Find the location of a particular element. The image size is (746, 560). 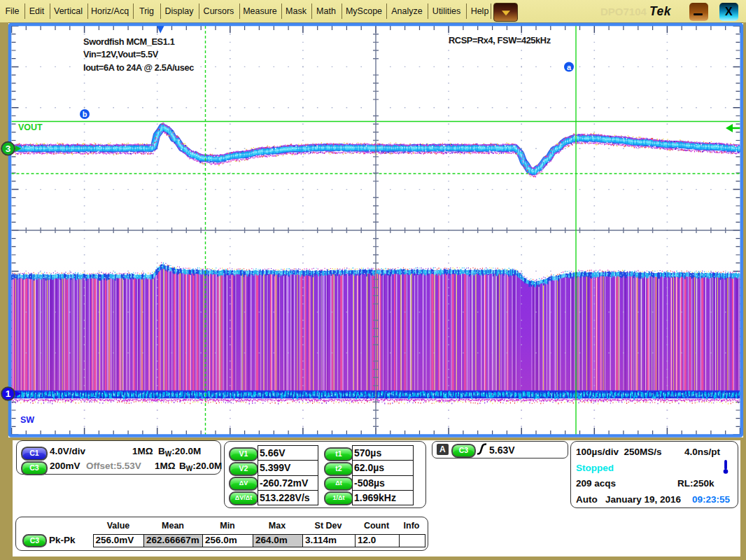

svg-text: Iout=6A to 24A @ 2.5A/usec is located at coordinates (139, 67).